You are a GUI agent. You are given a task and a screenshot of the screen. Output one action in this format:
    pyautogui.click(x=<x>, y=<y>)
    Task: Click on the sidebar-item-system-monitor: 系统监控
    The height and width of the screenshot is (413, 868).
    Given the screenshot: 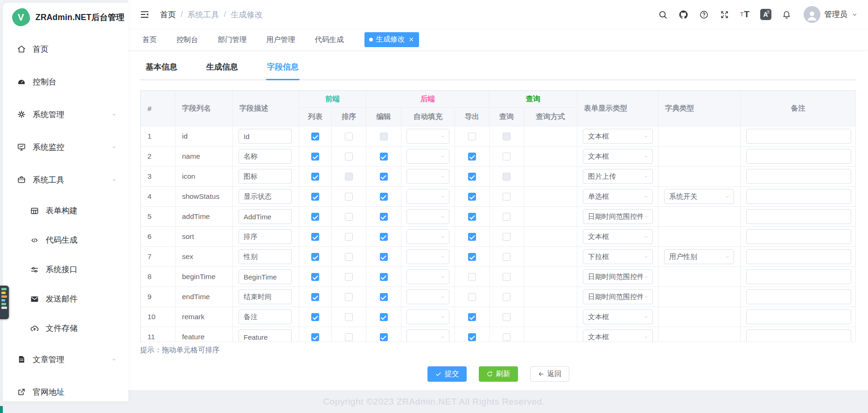 What is the action you would take?
    pyautogui.click(x=65, y=147)
    